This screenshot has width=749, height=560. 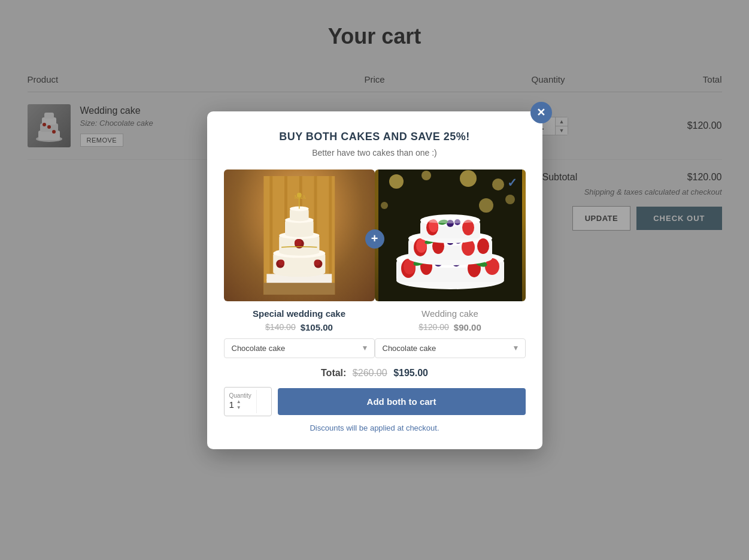 What do you see at coordinates (299, 235) in the screenshot?
I see `product-image-1: M&A` at bounding box center [299, 235].